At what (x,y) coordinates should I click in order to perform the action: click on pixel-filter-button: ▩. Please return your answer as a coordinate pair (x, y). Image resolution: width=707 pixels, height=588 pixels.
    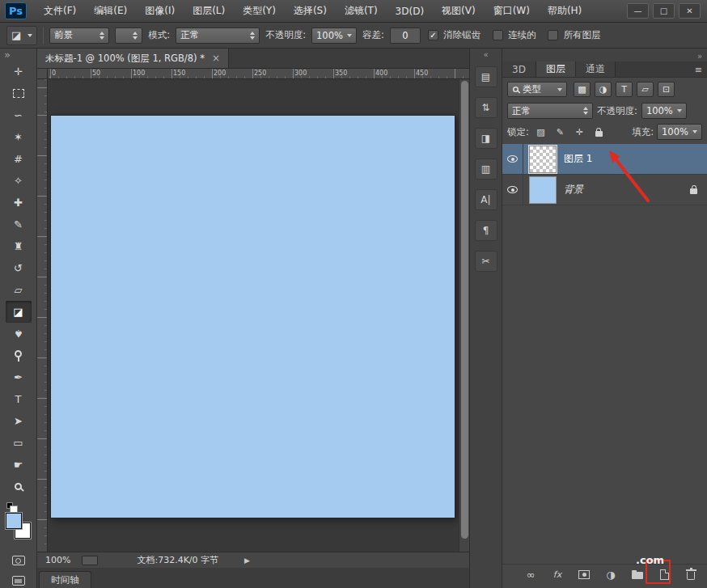
    Looking at the image, I should click on (582, 89).